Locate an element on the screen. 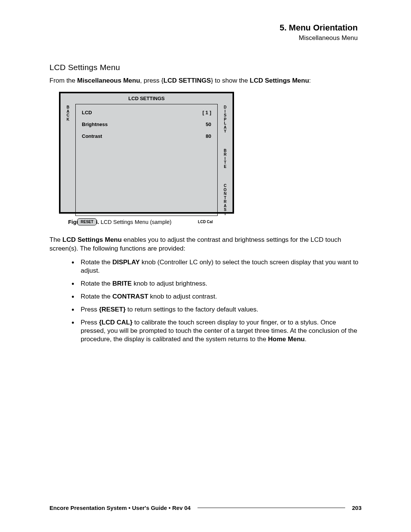 The height and width of the screenshot is (532, 411). display-knob-label: D I S P L A Y is located at coordinates (225, 120).